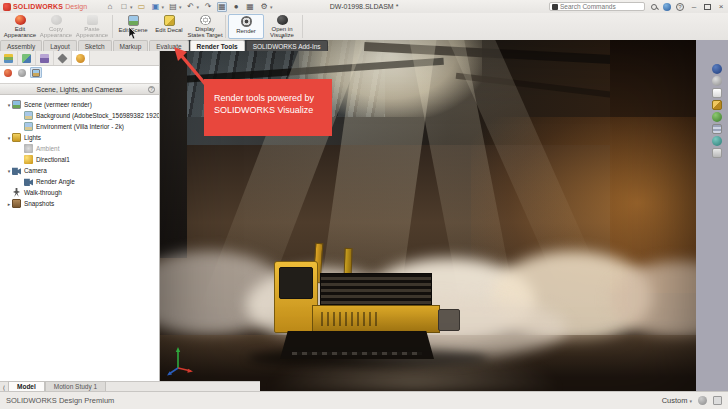 The width and height of the screenshot is (728, 409). Describe the element at coordinates (601, 6) in the screenshot. I see `search-input` at that location.